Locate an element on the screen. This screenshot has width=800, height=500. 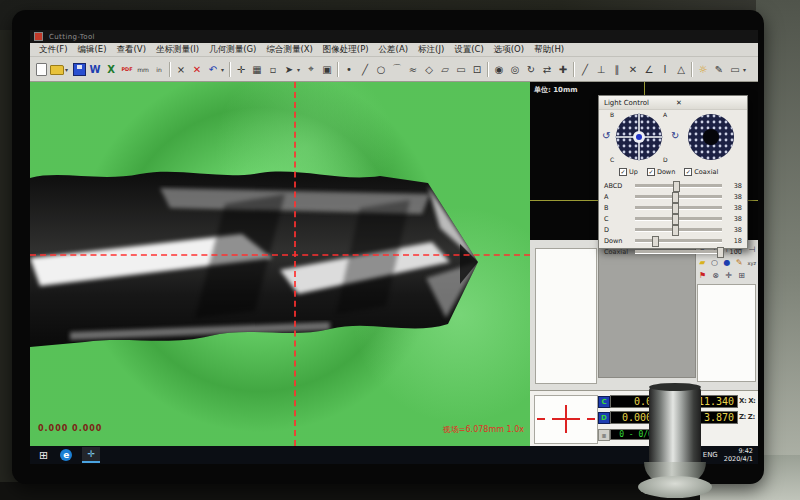
language-indicator: ENG is located at coordinates (710, 455).